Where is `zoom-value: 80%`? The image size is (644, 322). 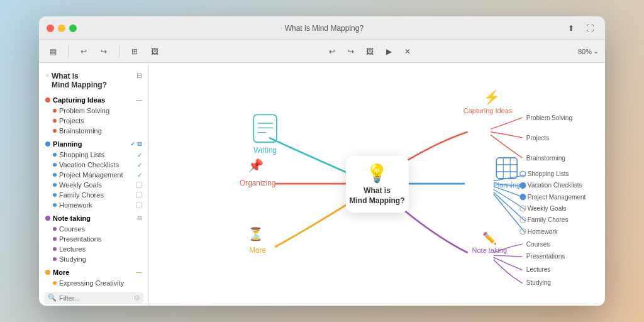
zoom-value: 80% is located at coordinates (585, 52).